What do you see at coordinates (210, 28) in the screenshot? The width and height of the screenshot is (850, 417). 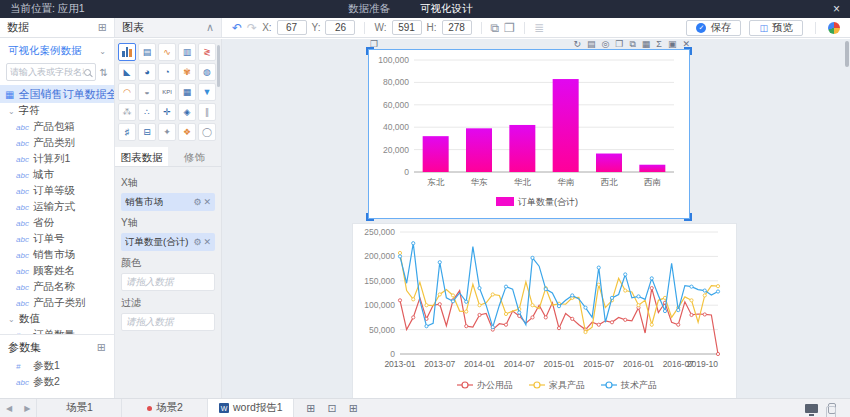 I see `collapse-icon: ∧` at bounding box center [210, 28].